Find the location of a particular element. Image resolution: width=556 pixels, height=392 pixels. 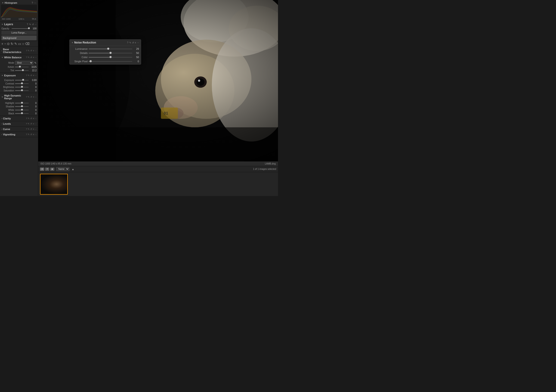

curve-q-icon: ? is located at coordinates (27, 129).